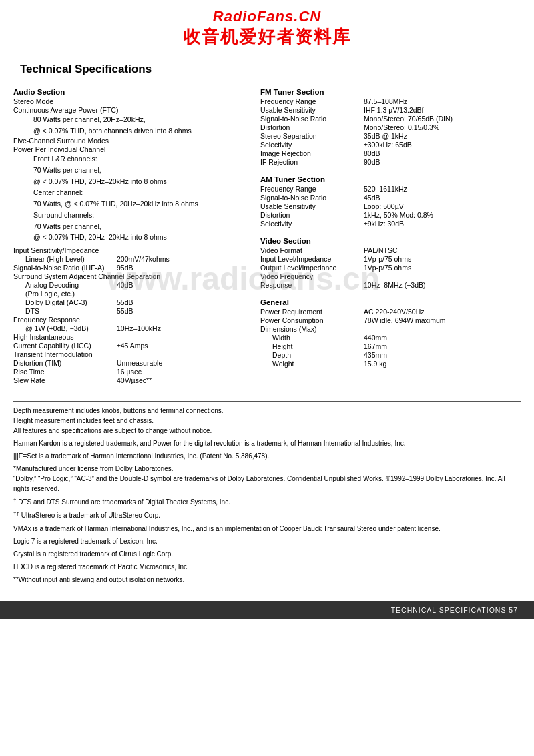 Image resolution: width=534 pixels, height=756 pixels. I want to click on spec-row-freq-resp: Frequency Response, so click(127, 320).